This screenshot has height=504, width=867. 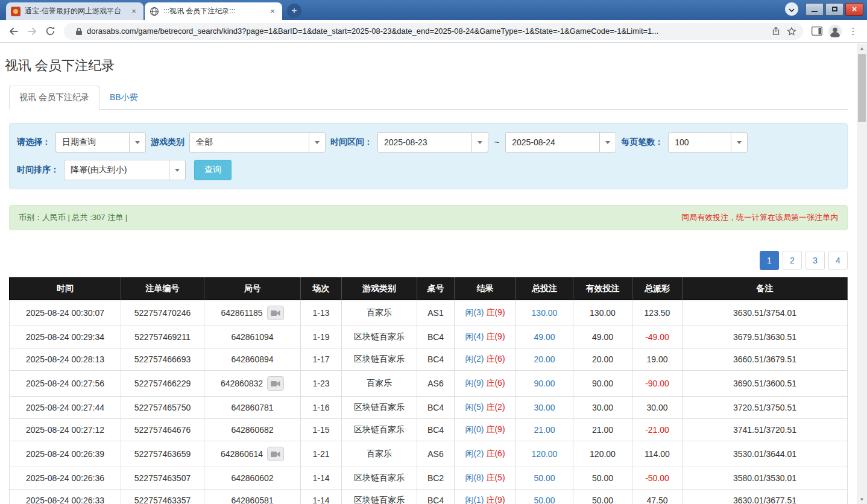 I want to click on payout-value: -49.00, so click(x=657, y=337).